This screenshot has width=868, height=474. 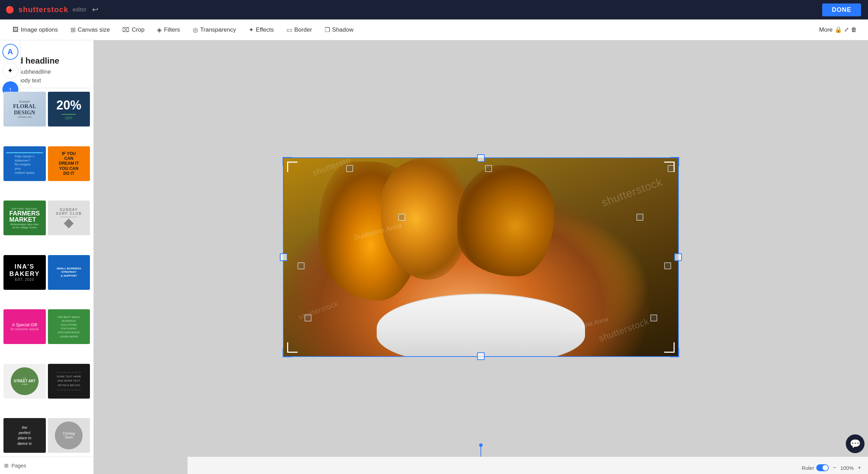 What do you see at coordinates (838, 30) in the screenshot?
I see `more-button: More 🔒 ⤢ 🗑` at bounding box center [838, 30].